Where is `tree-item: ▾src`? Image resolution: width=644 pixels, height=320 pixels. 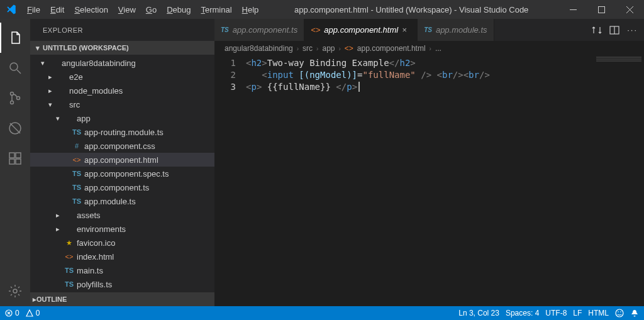
tree-item: ▾src is located at coordinates (122, 104).